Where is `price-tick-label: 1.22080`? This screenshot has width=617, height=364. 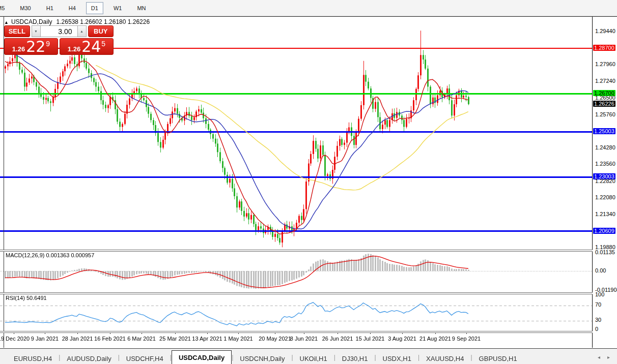 price-tick-label: 1.22080 is located at coordinates (605, 197).